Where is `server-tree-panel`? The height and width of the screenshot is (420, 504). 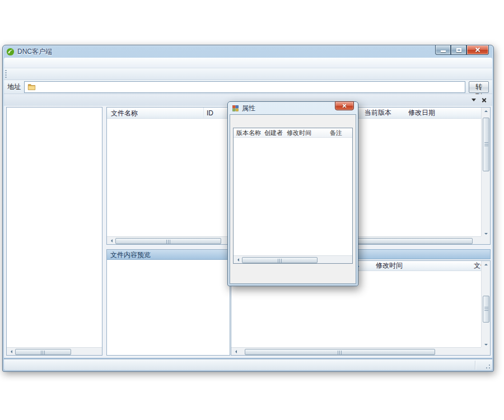 server-tree-panel is located at coordinates (54, 231).